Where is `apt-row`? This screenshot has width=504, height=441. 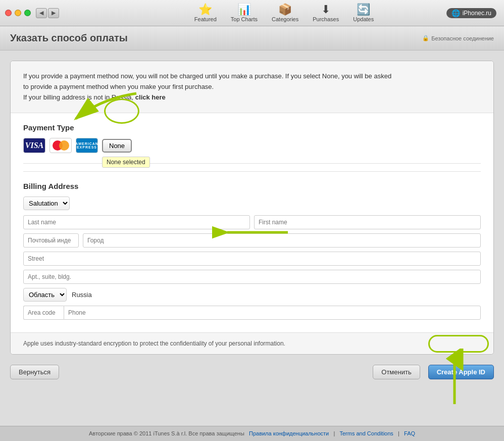 apt-row is located at coordinates (252, 277).